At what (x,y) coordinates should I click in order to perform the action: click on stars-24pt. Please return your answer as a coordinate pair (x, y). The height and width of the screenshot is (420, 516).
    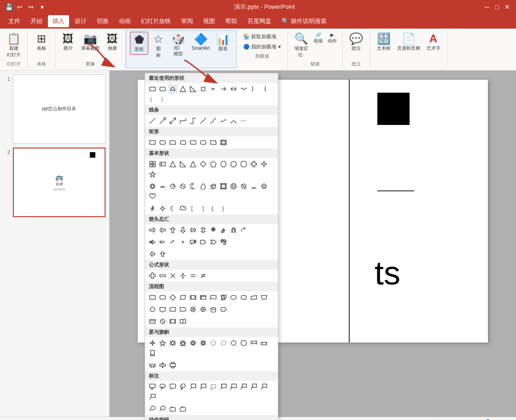
    Looking at the image, I should click on (234, 343).